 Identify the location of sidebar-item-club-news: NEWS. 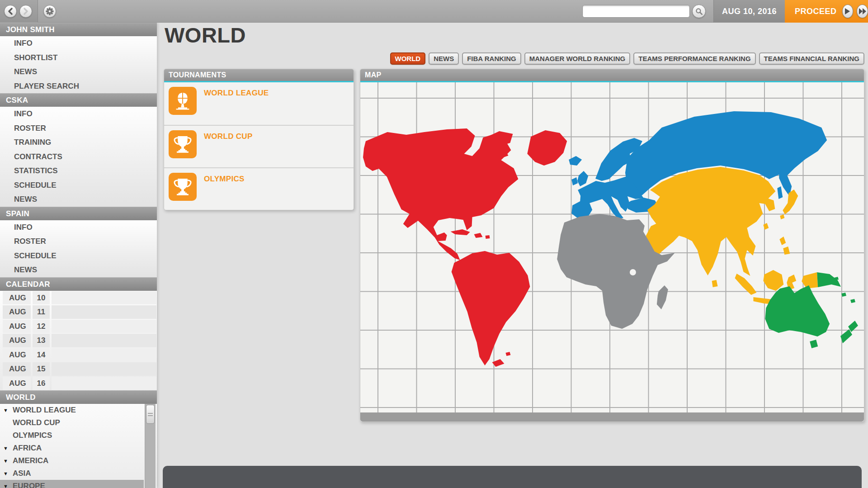
(79, 199).